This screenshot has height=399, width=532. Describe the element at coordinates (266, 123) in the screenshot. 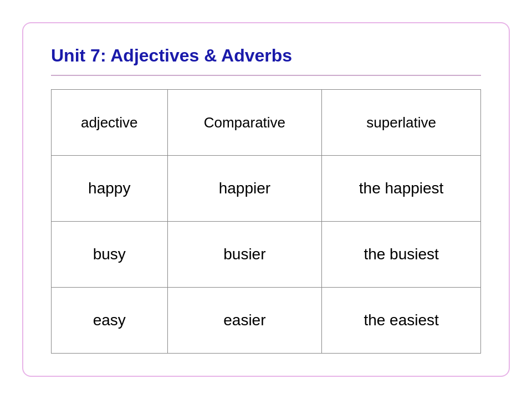

I see `table-header-row: adjective Comparative superlative` at that location.